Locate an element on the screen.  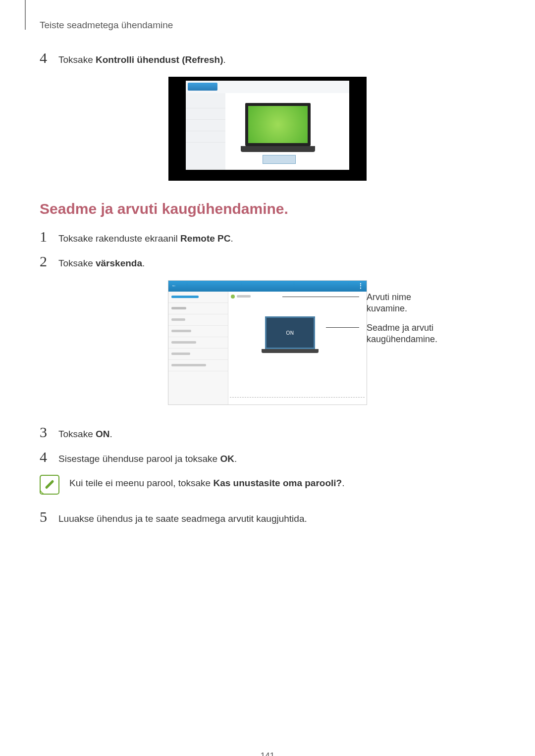
step-row: 4 Sisestage ühenduse parool ja toksake O… is located at coordinates (268, 457).